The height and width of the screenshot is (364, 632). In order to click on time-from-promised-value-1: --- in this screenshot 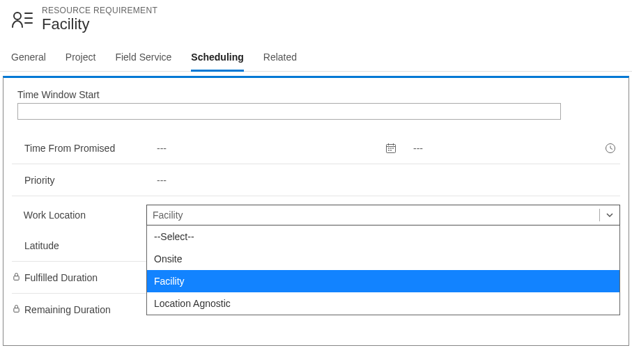, I will do `click(162, 148)`.